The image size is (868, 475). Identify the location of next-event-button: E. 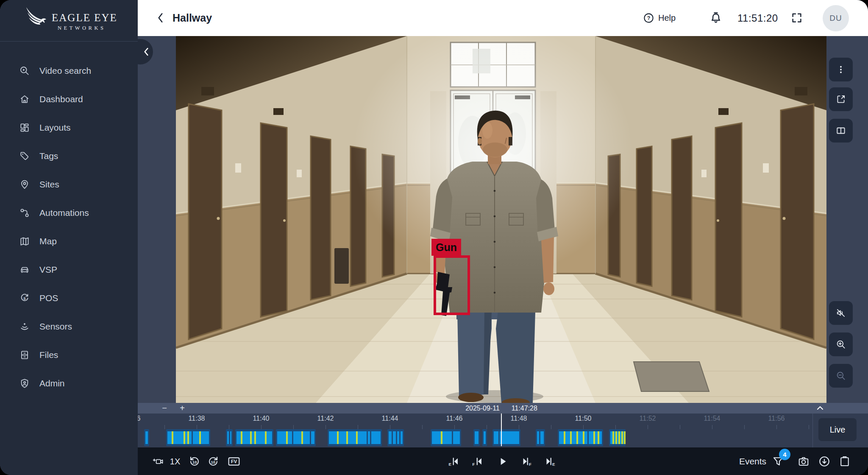
(549, 461).